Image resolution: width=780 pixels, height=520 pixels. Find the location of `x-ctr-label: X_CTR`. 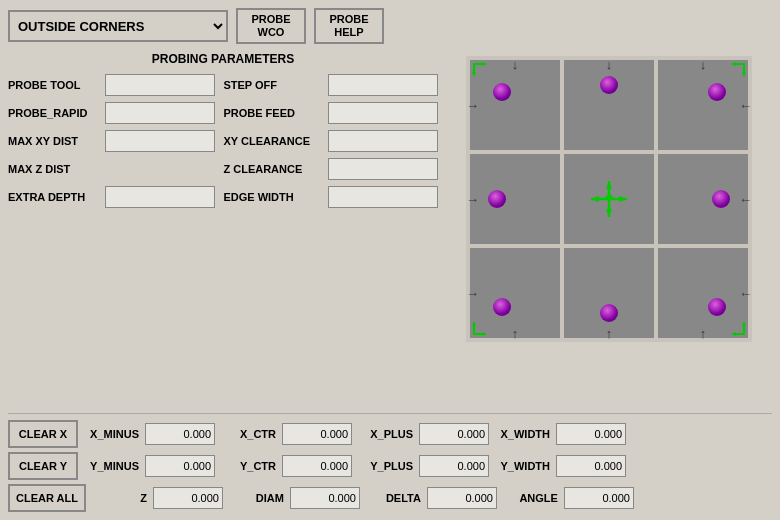

x-ctr-label: X_CTR is located at coordinates (248, 434).